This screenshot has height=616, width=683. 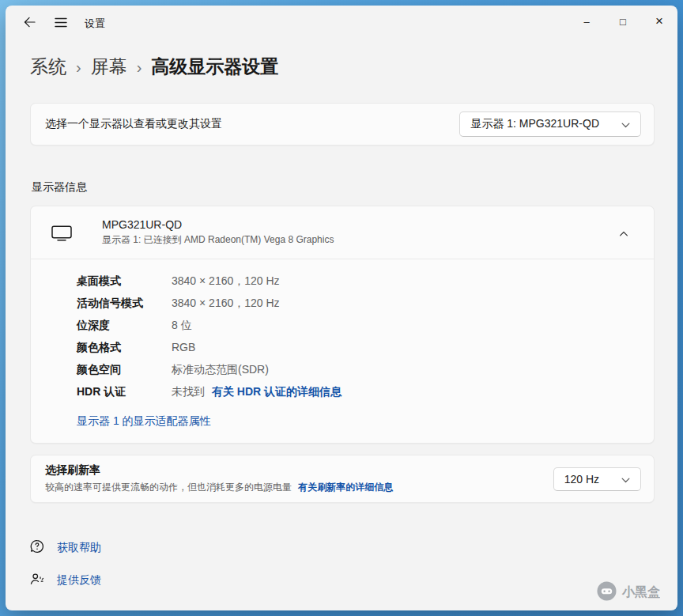 I want to click on watermark-text: 小黑盒, so click(x=641, y=593).